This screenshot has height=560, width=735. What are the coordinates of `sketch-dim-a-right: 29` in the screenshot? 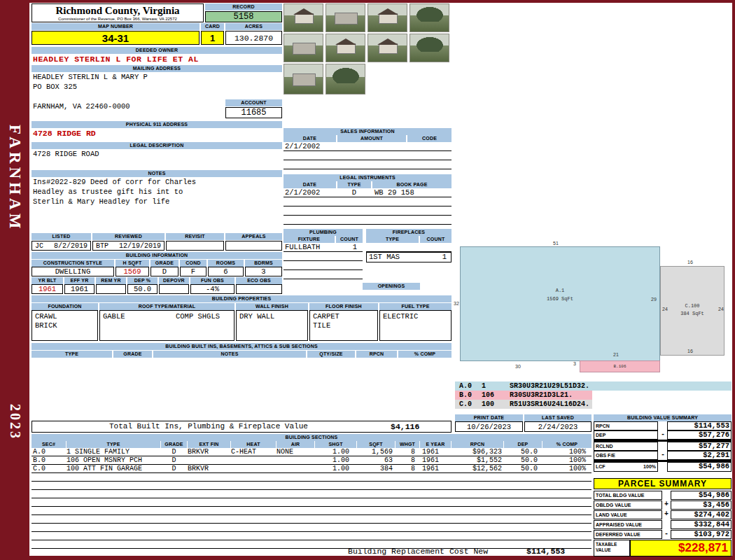 It's located at (654, 300).